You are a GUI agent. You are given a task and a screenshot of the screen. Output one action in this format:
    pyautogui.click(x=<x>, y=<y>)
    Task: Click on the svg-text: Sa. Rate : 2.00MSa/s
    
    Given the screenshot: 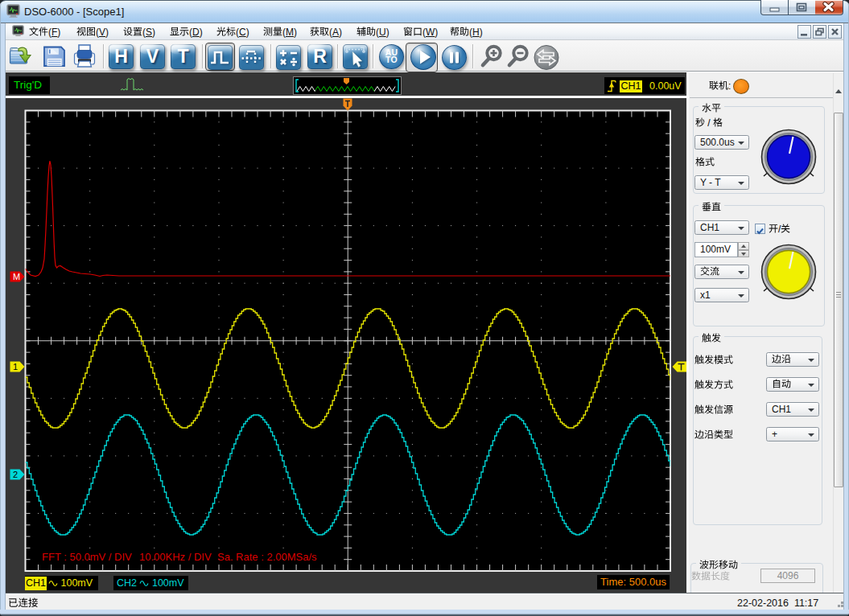 What is the action you would take?
    pyautogui.click(x=267, y=556)
    